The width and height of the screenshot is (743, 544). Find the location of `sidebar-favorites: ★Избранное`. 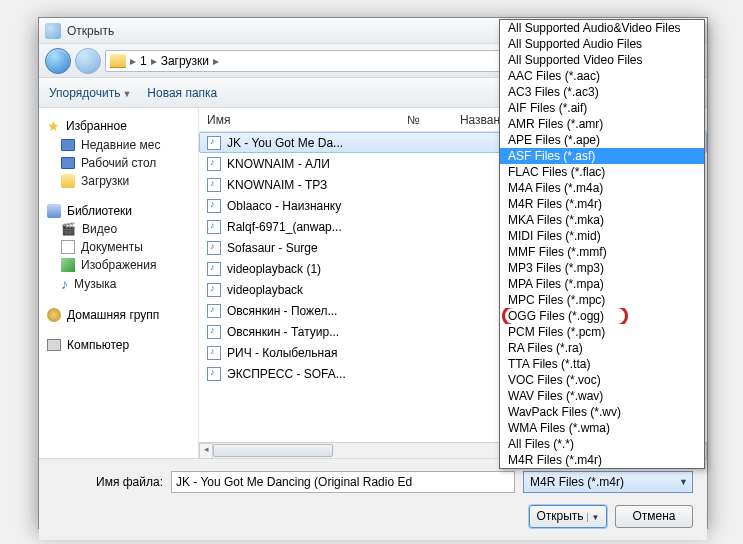

sidebar-favorites: ★Избранное is located at coordinates (118, 126).